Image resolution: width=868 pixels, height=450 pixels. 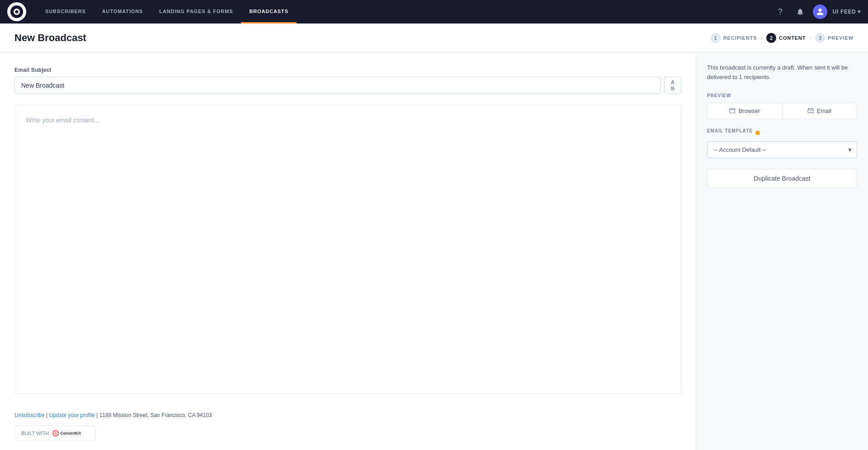 I want to click on browser-tab-label: Browser, so click(x=749, y=111).